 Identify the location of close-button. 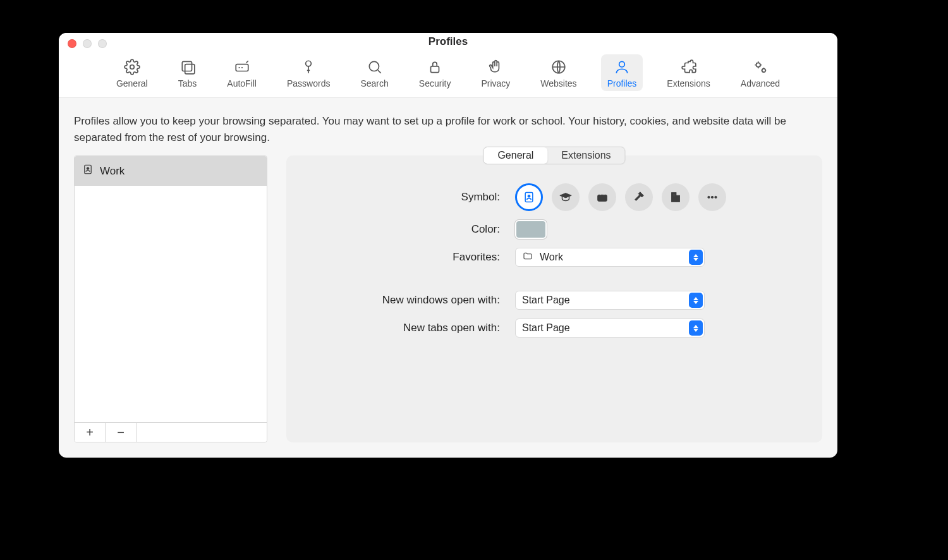
(72, 44).